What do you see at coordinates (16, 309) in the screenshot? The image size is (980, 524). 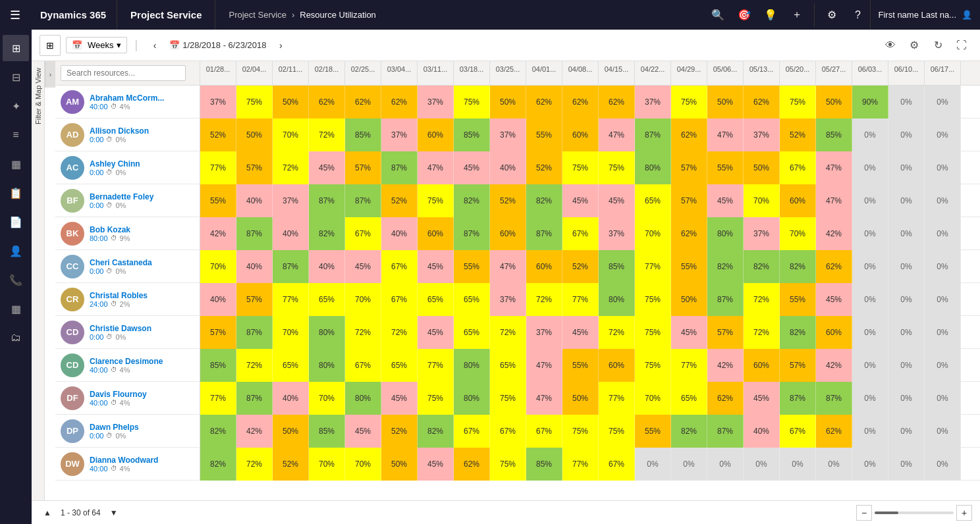 I see `sidebar-table-icon: ▦` at bounding box center [16, 309].